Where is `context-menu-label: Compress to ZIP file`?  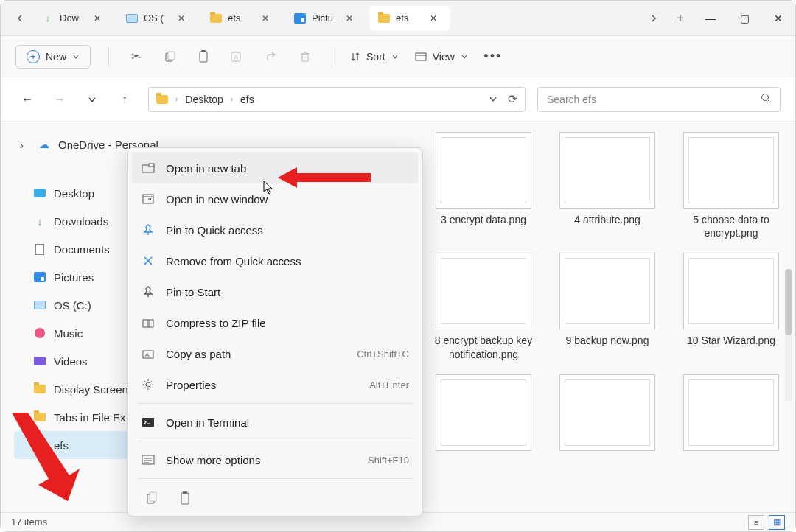 context-menu-label: Compress to ZIP file is located at coordinates (216, 323).